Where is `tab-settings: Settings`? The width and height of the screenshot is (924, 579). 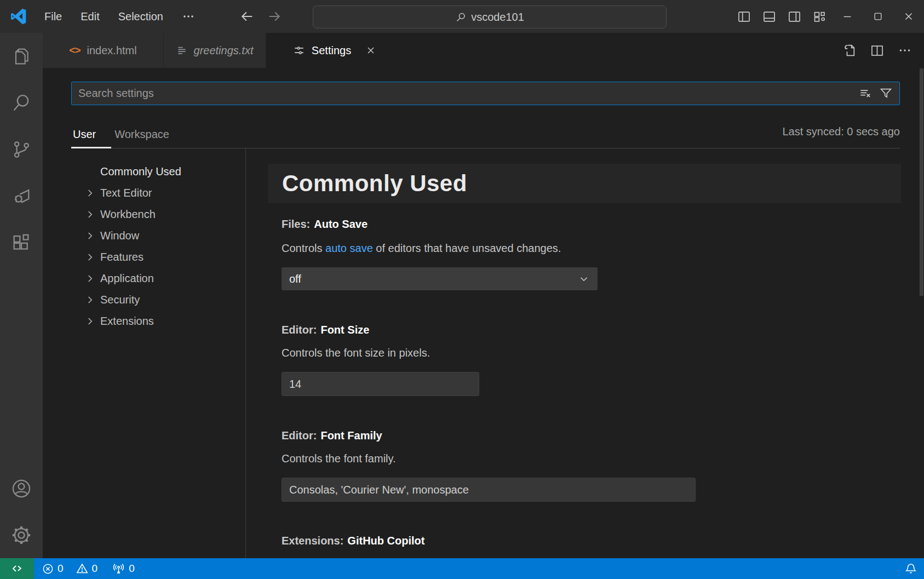 tab-settings: Settings is located at coordinates (335, 50).